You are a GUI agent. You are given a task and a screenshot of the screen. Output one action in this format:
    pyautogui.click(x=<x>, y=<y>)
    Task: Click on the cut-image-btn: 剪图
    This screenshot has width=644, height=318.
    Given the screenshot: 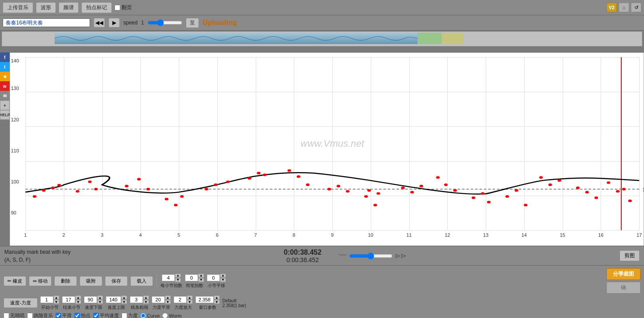 What is the action you would take?
    pyautogui.click(x=630, y=256)
    